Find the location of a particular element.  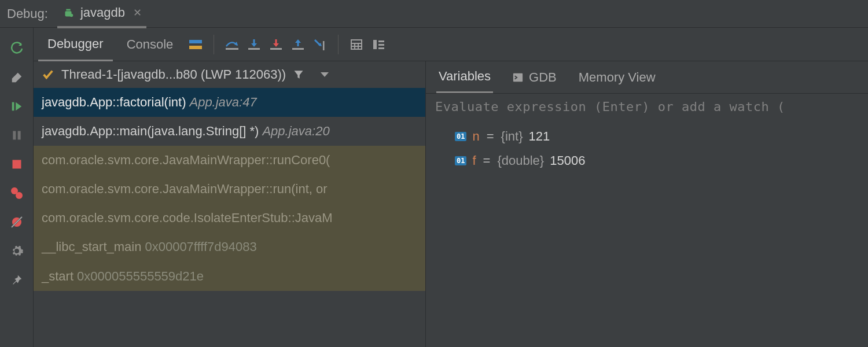

tab-console: Console is located at coordinates (150, 44).